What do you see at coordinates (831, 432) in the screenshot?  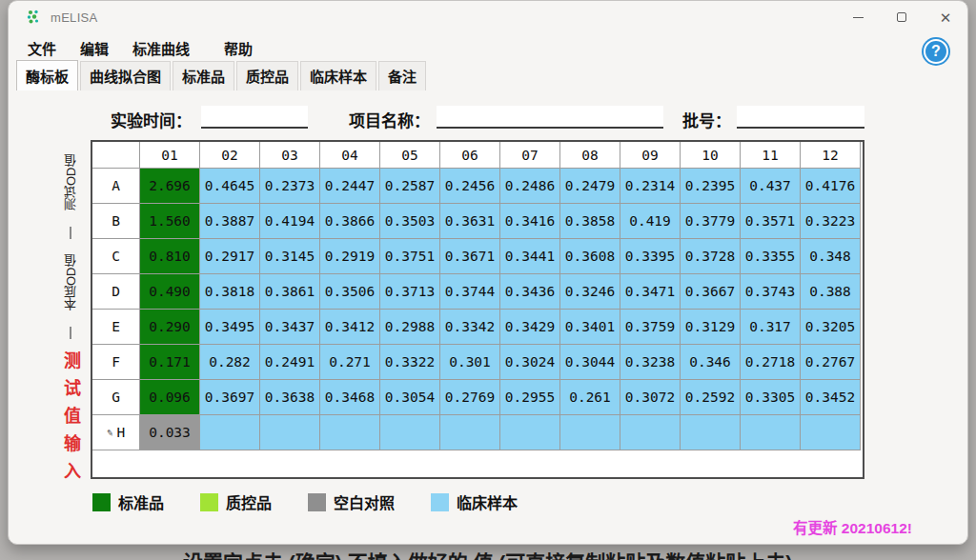 I see `plate-cell-H12` at bounding box center [831, 432].